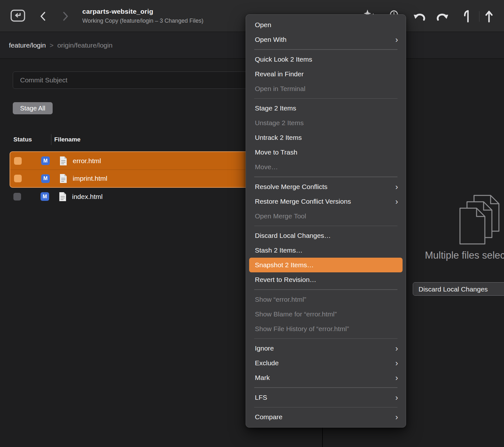 The height and width of the screenshot is (447, 504). Describe the element at coordinates (326, 417) in the screenshot. I see `menu-item-compare: Compare›` at that location.